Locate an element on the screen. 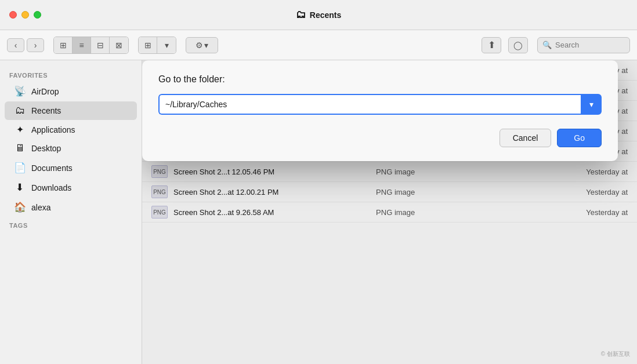 This screenshot has width=637, height=364. view-columns-button: ⊟ is located at coordinates (100, 45).